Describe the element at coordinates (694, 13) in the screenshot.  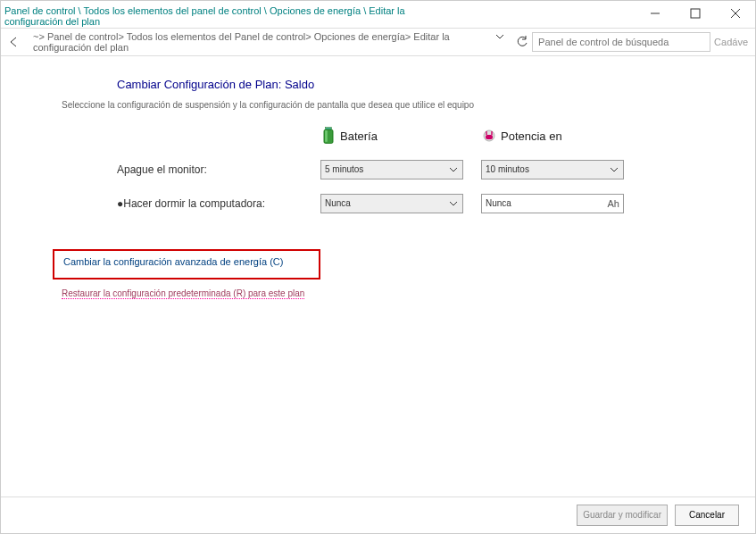
I see `maximize-button` at that location.